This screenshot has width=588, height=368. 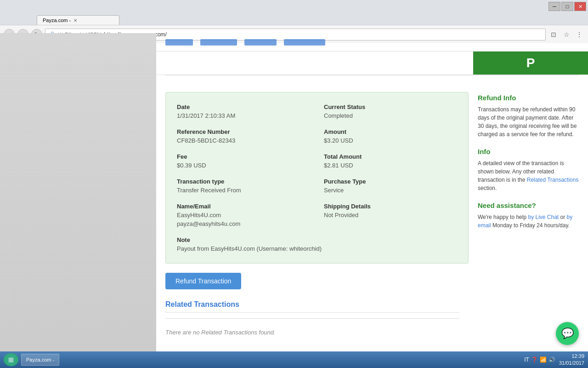 What do you see at coordinates (243, 111) in the screenshot?
I see `date-field: Date 1/31/2017 2:10:33 AM` at bounding box center [243, 111].